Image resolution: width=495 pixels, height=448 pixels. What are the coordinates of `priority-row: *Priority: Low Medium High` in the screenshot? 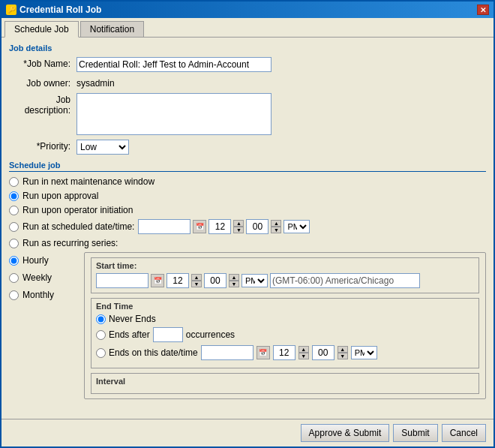 It's located at (248, 147).